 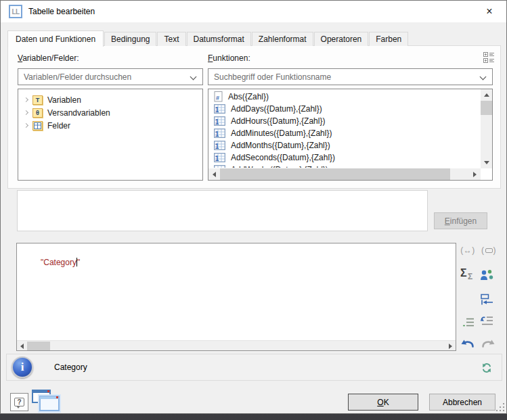 I want to click on ok-button: OK, so click(x=383, y=402).